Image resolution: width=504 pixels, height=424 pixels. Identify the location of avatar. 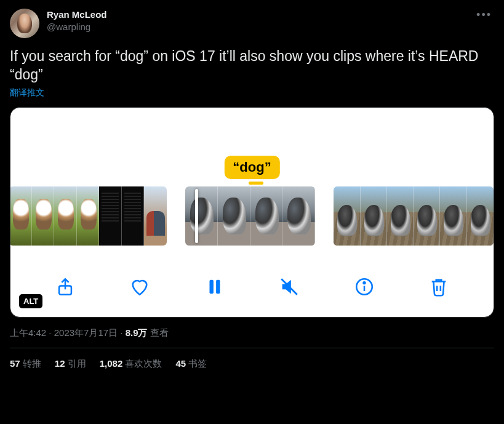
(25, 23).